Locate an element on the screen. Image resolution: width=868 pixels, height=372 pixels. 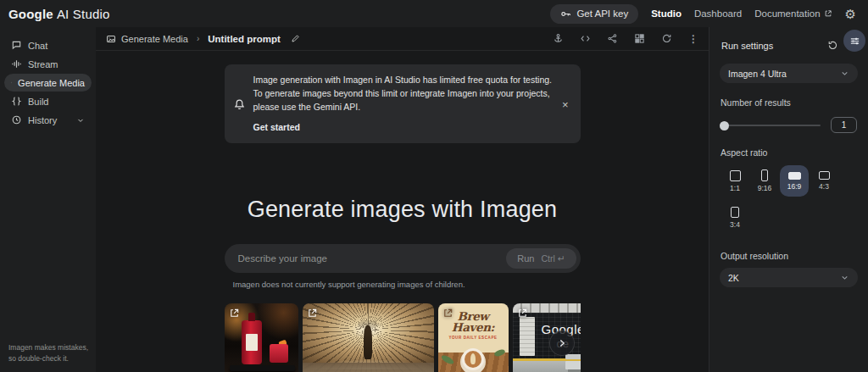
chevron-right-icon is located at coordinates (562, 343).